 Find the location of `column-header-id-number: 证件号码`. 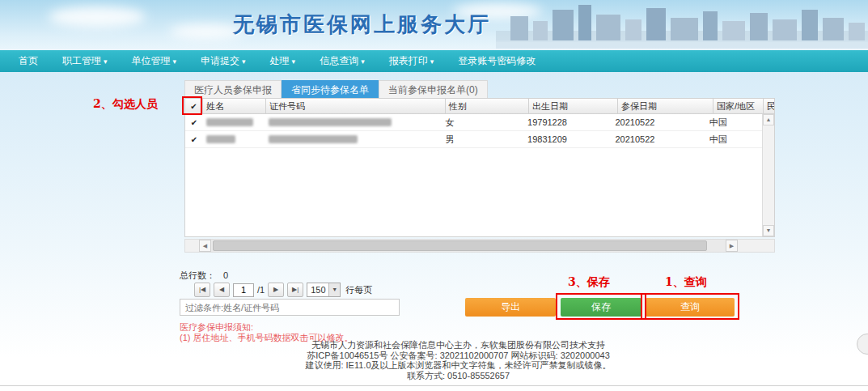

column-header-id-number: 证件号码 is located at coordinates (356, 106).